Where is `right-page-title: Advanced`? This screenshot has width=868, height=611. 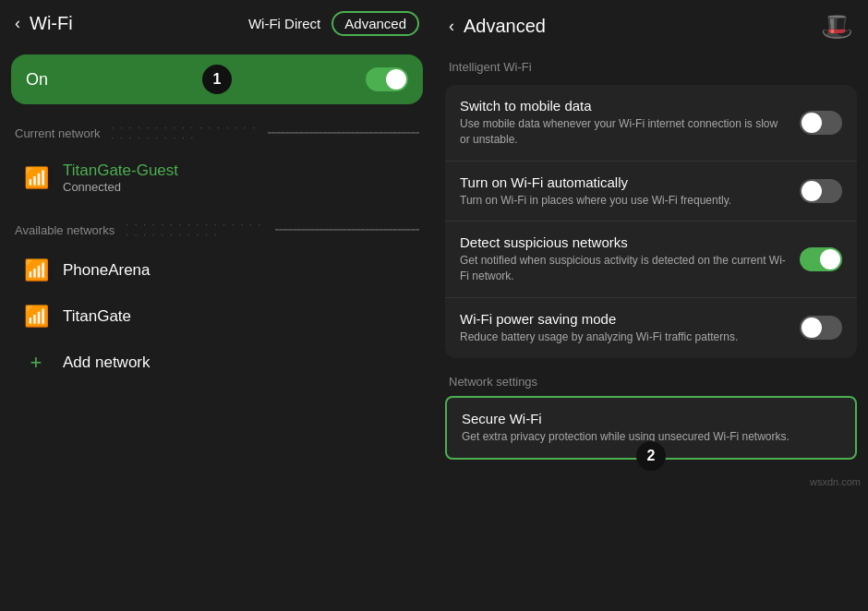
right-page-title: Advanced is located at coordinates (504, 26).